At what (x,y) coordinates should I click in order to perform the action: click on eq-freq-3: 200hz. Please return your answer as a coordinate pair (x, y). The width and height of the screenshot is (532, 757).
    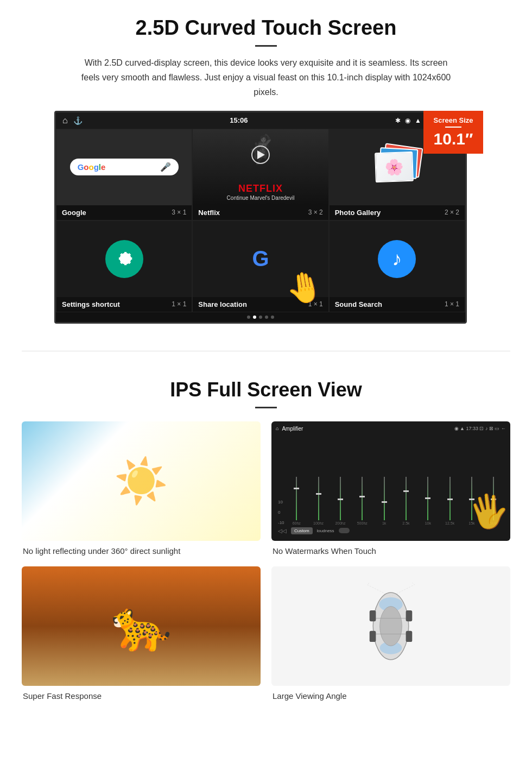
    Looking at the image, I should click on (340, 523).